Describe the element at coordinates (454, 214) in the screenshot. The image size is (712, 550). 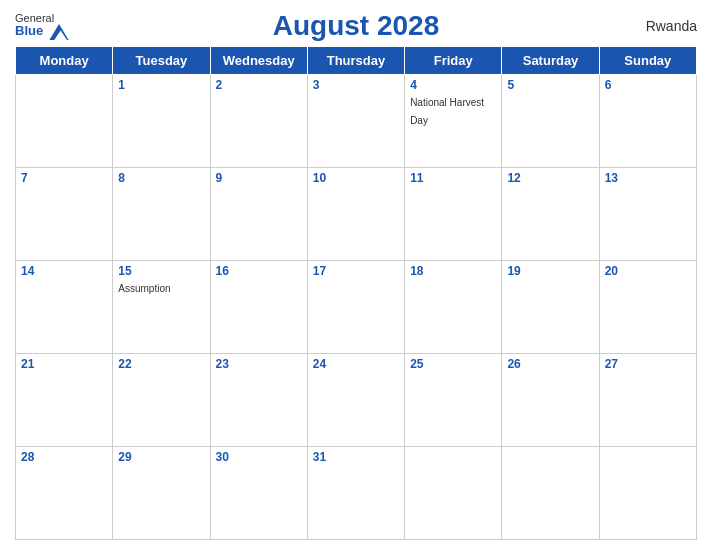
I see `calendar-day-cell: 11` at that location.